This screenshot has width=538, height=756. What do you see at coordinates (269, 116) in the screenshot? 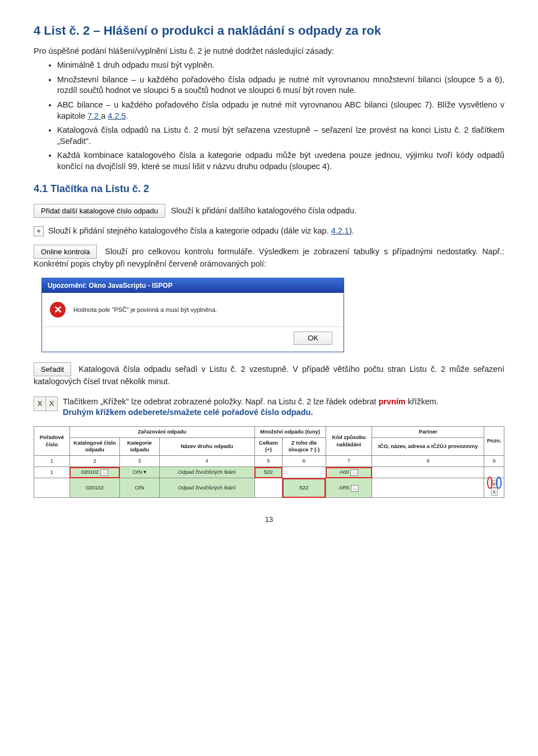
I see `rules-list: Minimálně 1 druh odpadu musí být vyplněn…` at bounding box center [269, 116].